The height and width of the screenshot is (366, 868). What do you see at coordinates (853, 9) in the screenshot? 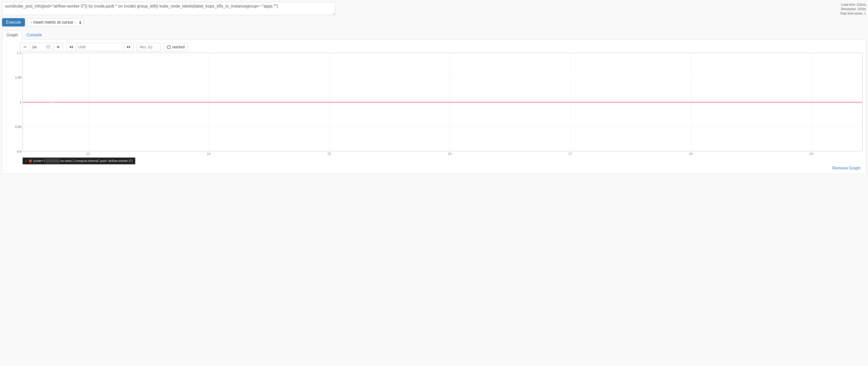
I see `meta-resolution: Resolution: 2419s` at bounding box center [853, 9].